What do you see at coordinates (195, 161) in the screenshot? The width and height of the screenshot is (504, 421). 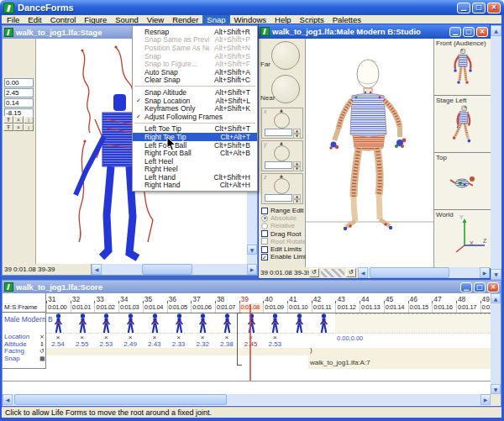 I see `snap-menu-item-left-heel: Left Heel` at bounding box center [195, 161].